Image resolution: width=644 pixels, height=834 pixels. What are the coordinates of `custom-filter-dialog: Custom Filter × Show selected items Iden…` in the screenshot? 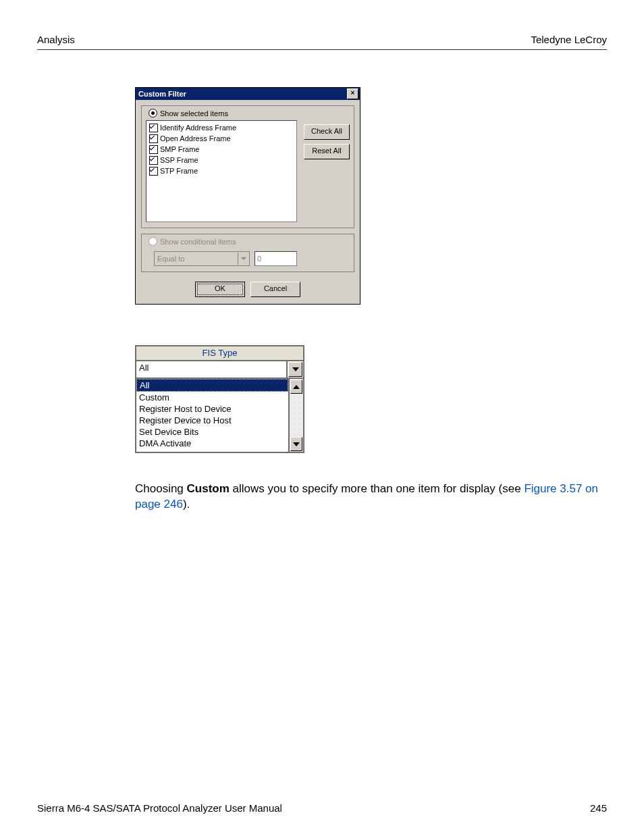 It's located at (248, 196).